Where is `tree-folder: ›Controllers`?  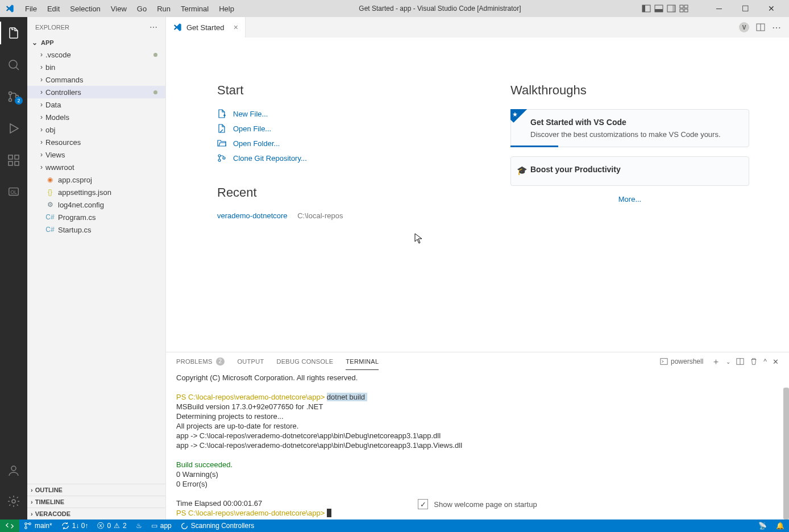 tree-folder: ›Controllers is located at coordinates (97, 92).